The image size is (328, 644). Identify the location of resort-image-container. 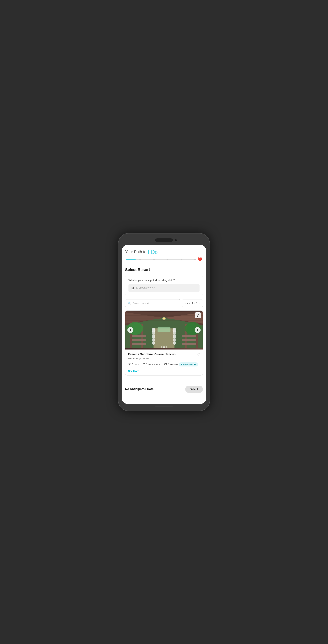
(164, 330).